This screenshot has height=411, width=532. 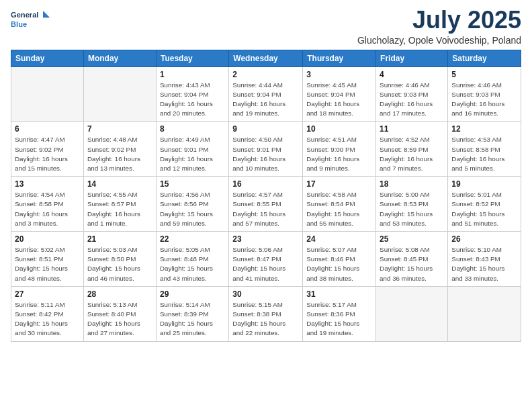 I want to click on title-block: July 2025 Glucholazy, Opole Voivodeship,…, so click(x=439, y=26).